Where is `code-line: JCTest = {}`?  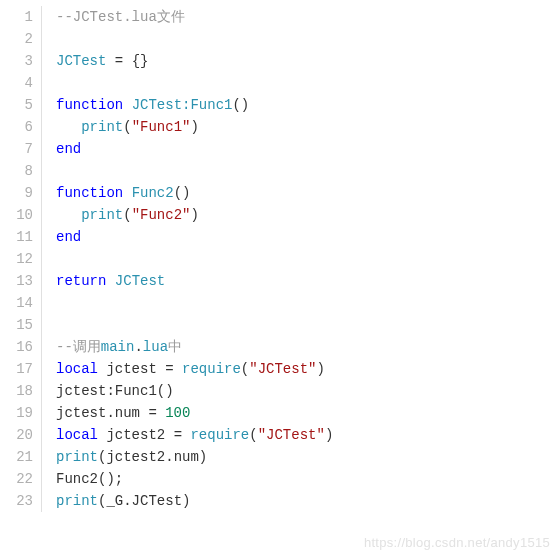
code-line: JCTest = {} is located at coordinates (308, 61).